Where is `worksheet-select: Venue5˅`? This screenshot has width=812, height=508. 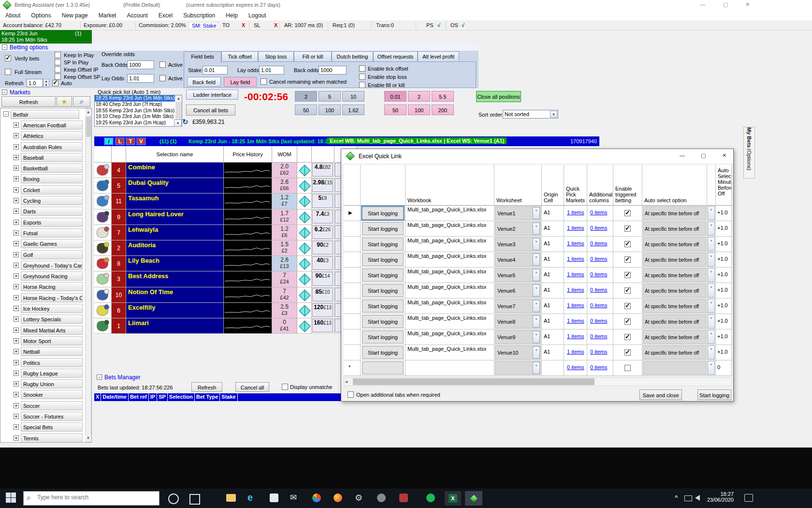
worksheet-select: Venue5˅ is located at coordinates (518, 275).